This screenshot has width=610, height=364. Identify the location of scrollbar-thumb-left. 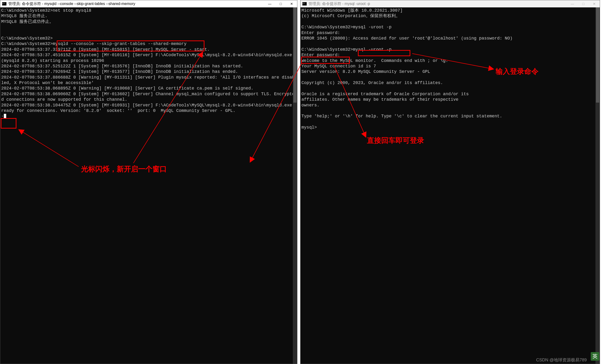
(295, 55).